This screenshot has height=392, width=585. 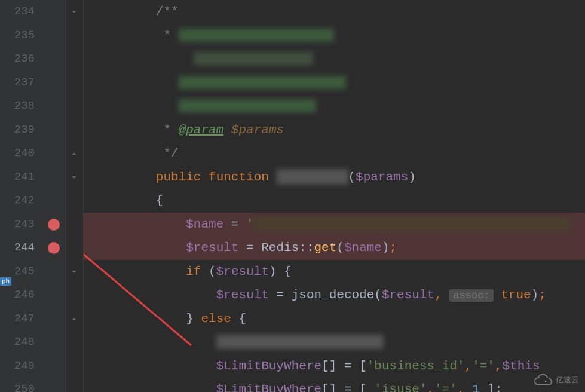 I want to click on code-line-244: $result = Redis::get($name);, so click(x=335, y=248).